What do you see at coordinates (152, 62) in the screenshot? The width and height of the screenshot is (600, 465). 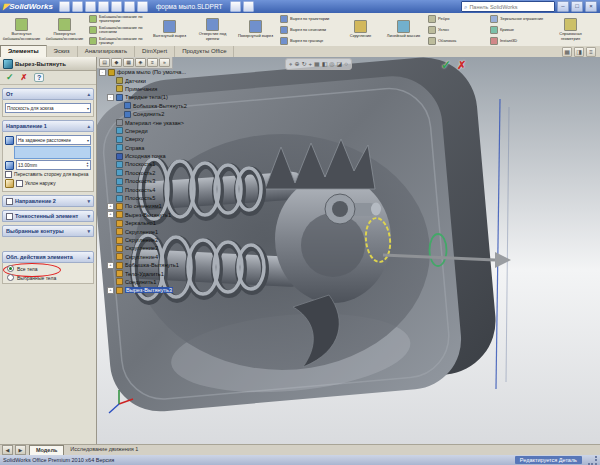 I see `displaymanager-tab: ≡` at bounding box center [152, 62].